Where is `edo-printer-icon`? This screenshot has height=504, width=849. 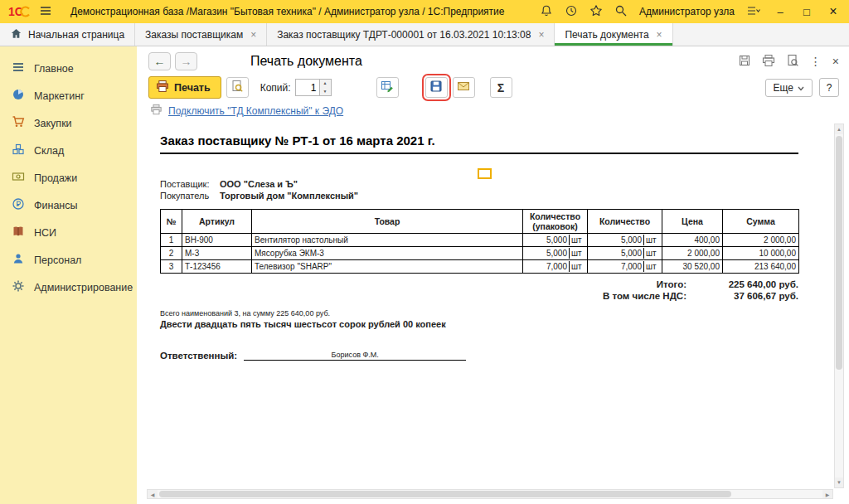 edo-printer-icon is located at coordinates (156, 111).